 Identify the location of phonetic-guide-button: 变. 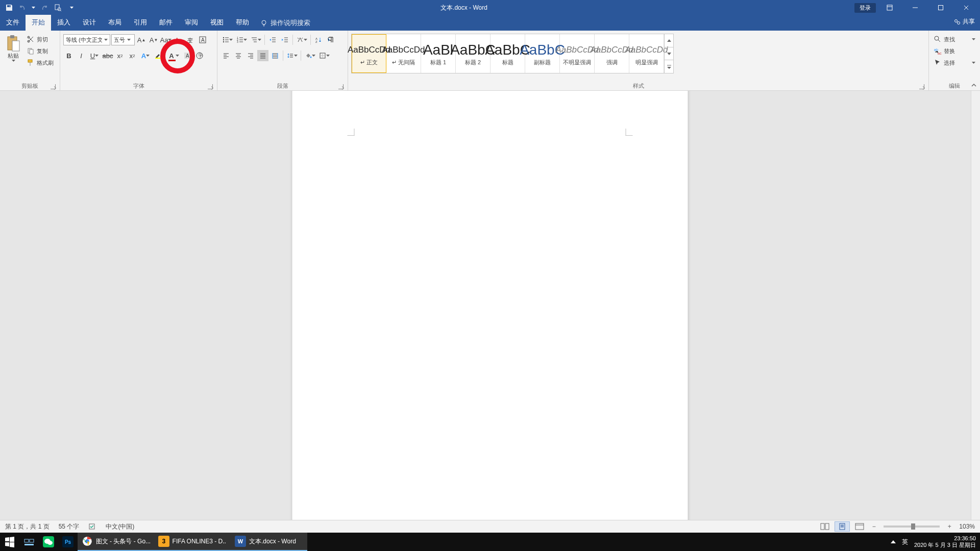
(190, 40).